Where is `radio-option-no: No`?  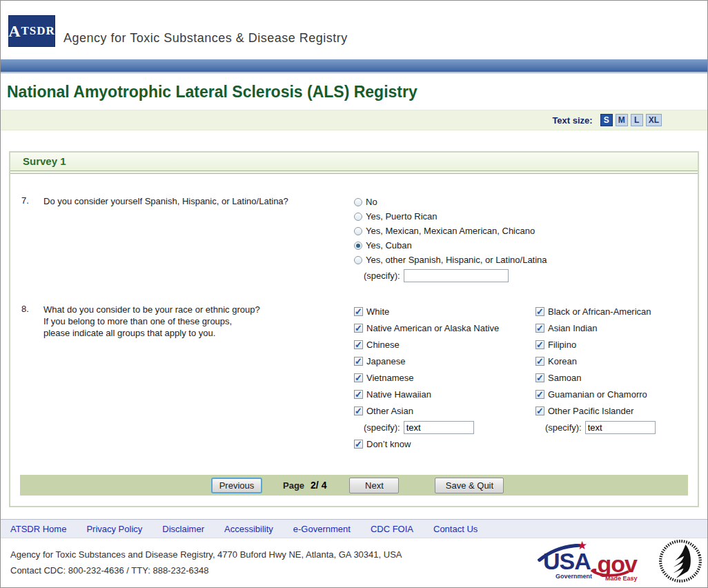
radio-option-no: No is located at coordinates (526, 202).